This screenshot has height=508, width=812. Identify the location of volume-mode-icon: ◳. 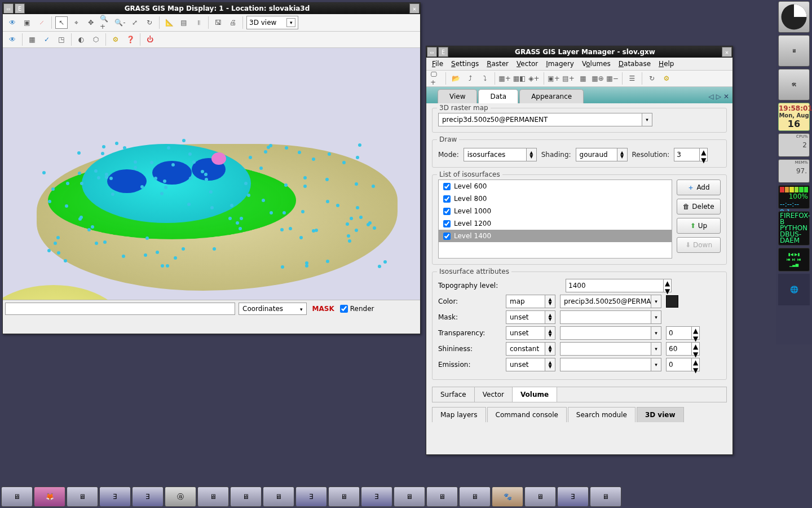
(61, 40).